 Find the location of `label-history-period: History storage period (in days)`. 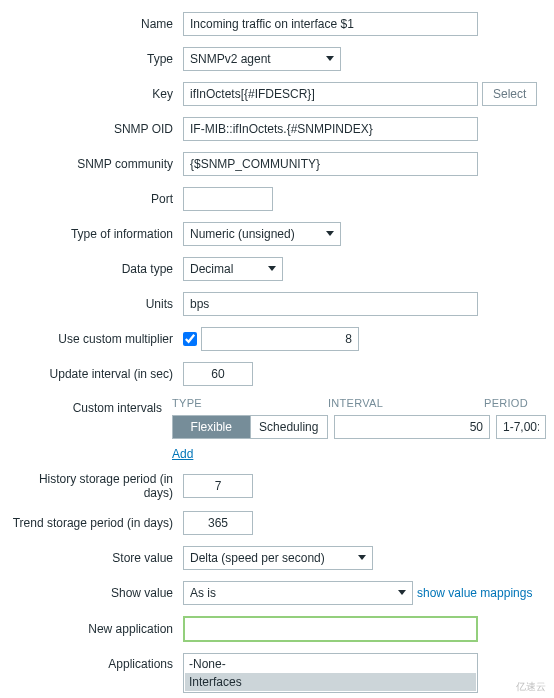

label-history-period: History storage period (in days) is located at coordinates (96, 486).